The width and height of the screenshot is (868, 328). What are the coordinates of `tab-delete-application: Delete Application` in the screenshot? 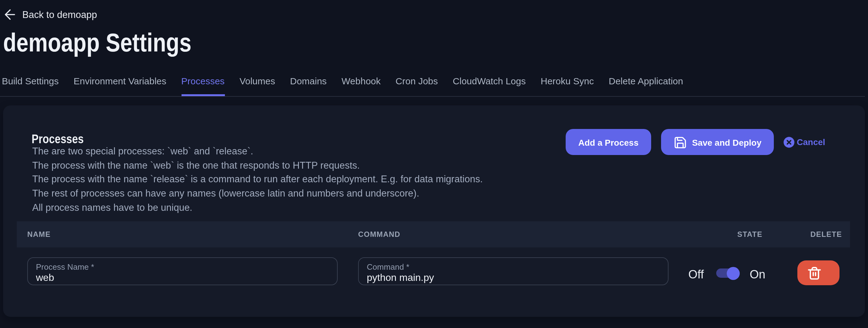 It's located at (646, 86).